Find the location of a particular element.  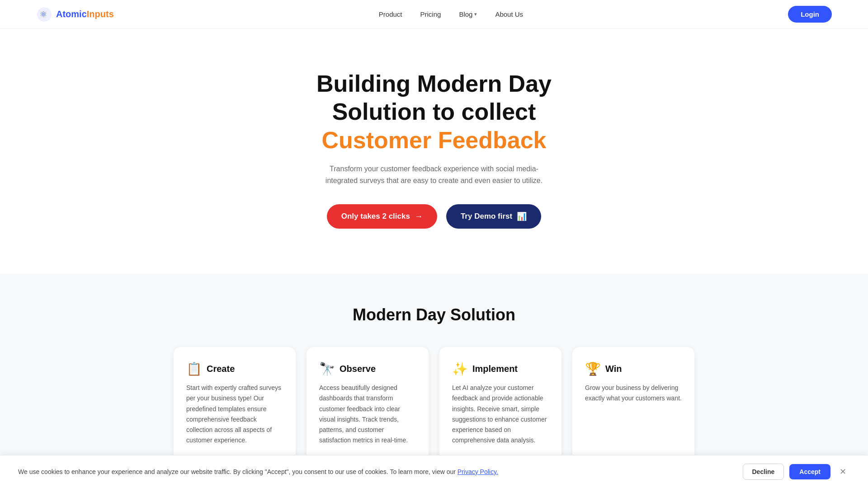

nav-pricing: Pricing is located at coordinates (431, 14).